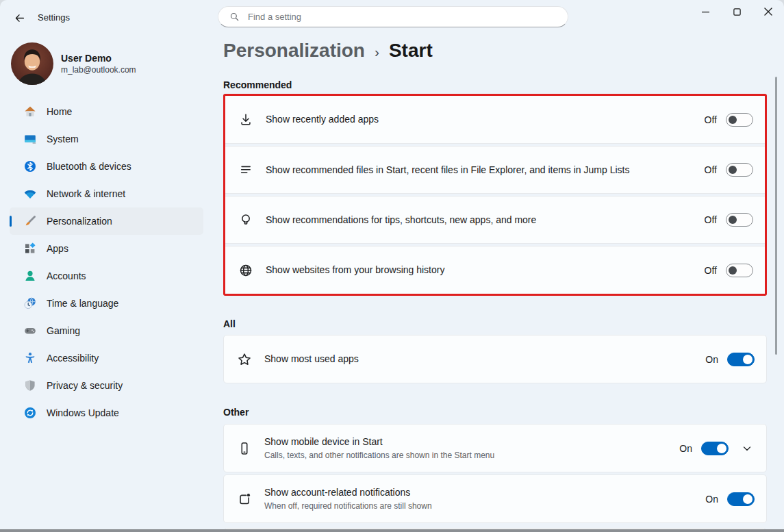 This screenshot has height=532, width=784. Describe the element at coordinates (495, 359) in the screenshot. I see `setting-row-show-most-used-apps: Show most used appsOn` at that location.